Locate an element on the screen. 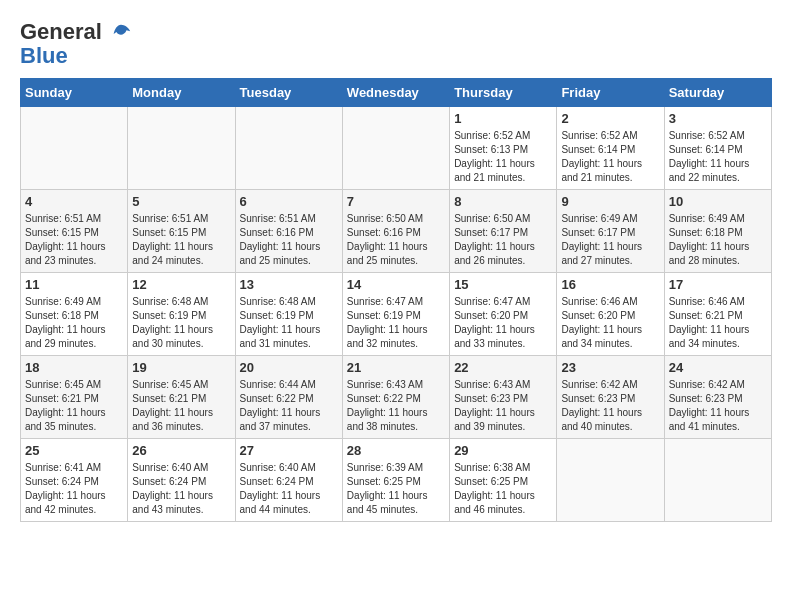 The image size is (792, 612). calendar-cell: 24Sunrise: 6:42 AMSunset: 6:23 PMDayligh… is located at coordinates (718, 398).